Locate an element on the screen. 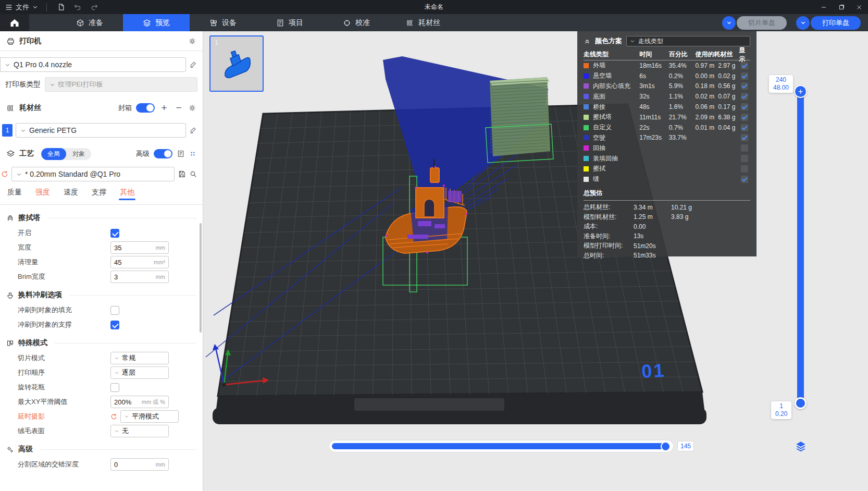  layer-slider-track is located at coordinates (800, 248).